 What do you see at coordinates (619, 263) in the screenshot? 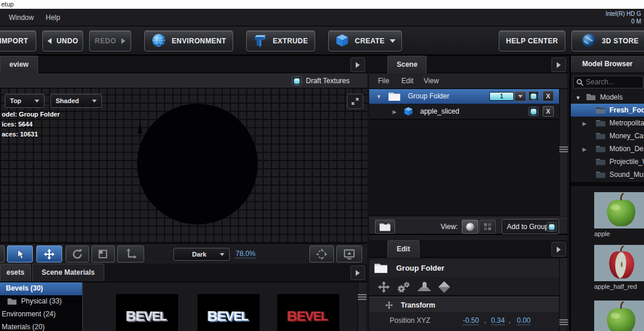
I see `model-thumb-apple-half-red` at bounding box center [619, 263].